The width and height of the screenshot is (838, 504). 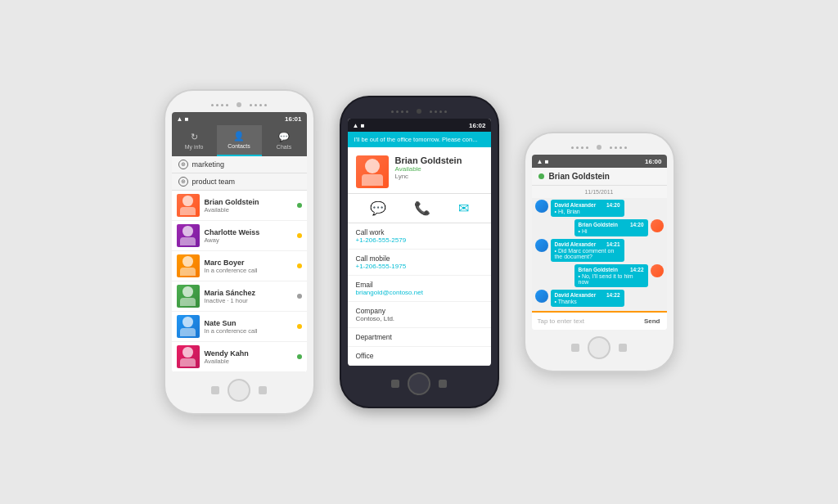 What do you see at coordinates (611, 231) in the screenshot?
I see `chat-bubble-text-1: • Hi` at bounding box center [611, 231].